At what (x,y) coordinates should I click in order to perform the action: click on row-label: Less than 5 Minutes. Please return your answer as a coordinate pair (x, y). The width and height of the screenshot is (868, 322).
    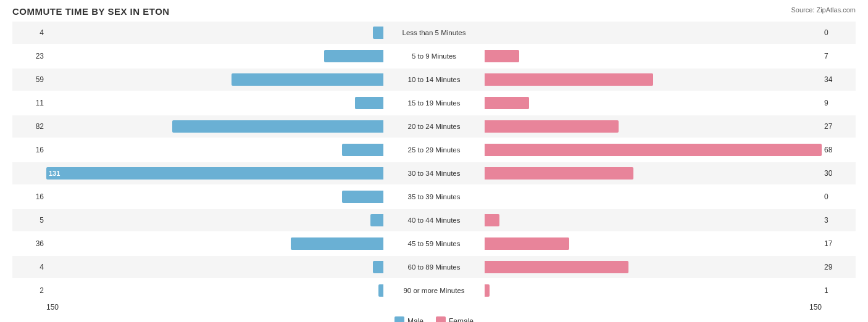
    Looking at the image, I should click on (434, 33).